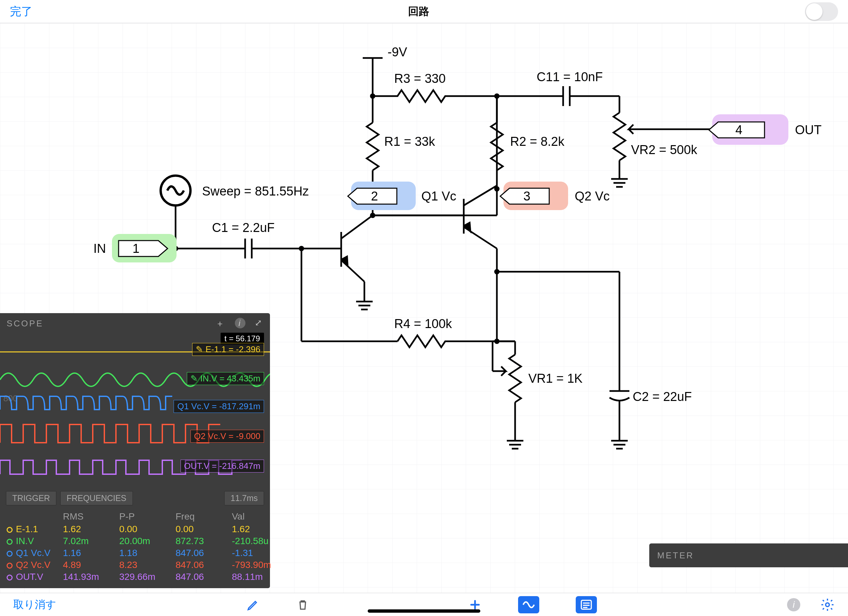 The height and width of the screenshot is (616, 848). Describe the element at coordinates (253, 605) in the screenshot. I see `pencil-icon` at that location.